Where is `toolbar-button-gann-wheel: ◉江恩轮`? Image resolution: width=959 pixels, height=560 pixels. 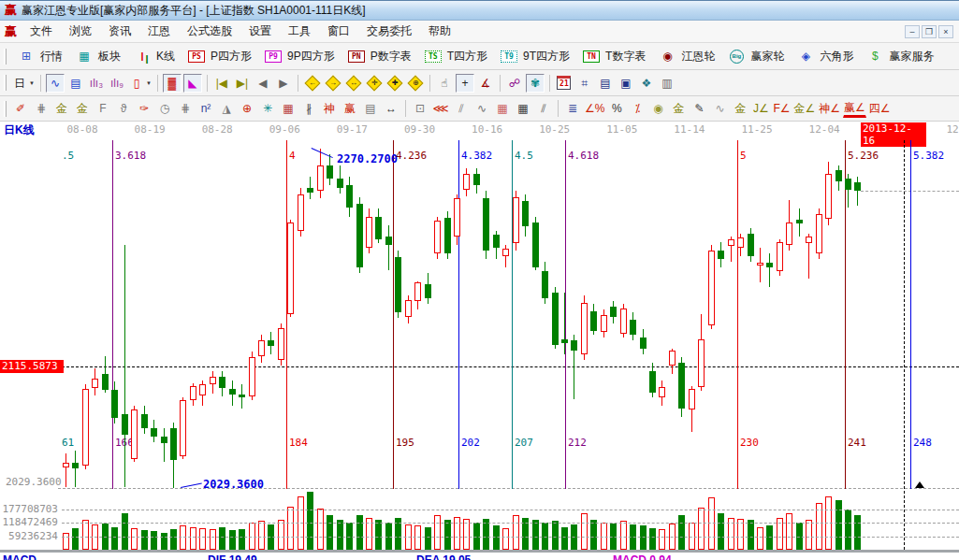
toolbar-button-gann-wheel: ◉江恩轮 is located at coordinates (686, 56).